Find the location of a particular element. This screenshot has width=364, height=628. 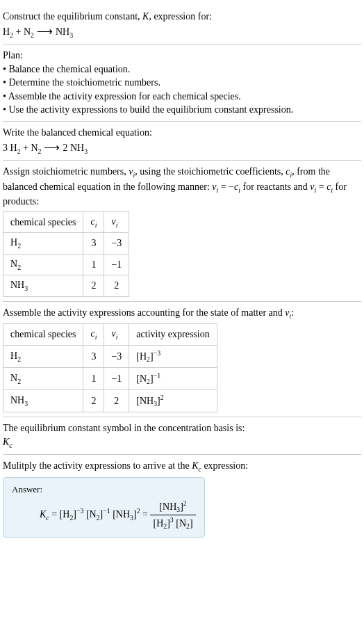

species-nh3: NH is located at coordinates (63, 32).